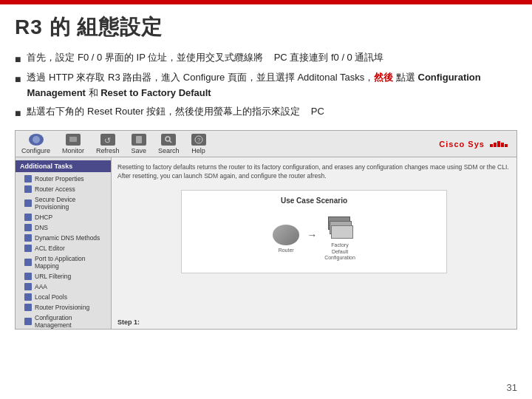 The width and height of the screenshot is (532, 399). I want to click on sidebar-item-label: URL Filtering, so click(53, 276).